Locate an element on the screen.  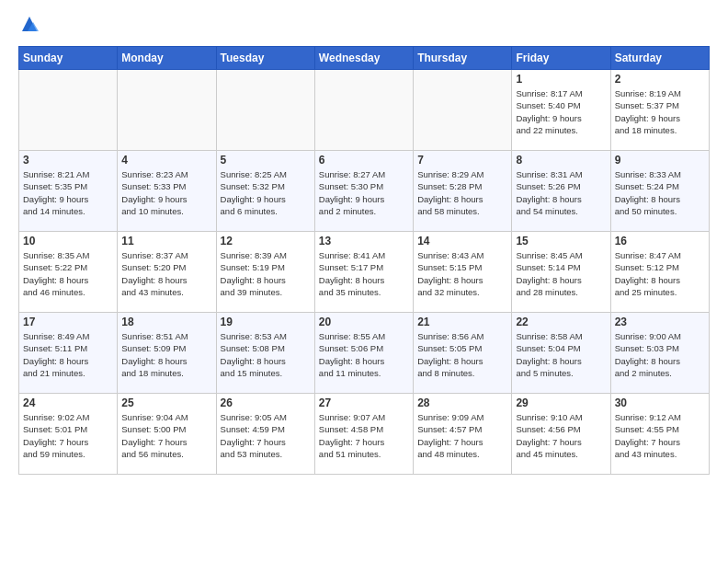
day-number: 20 is located at coordinates (364, 322).